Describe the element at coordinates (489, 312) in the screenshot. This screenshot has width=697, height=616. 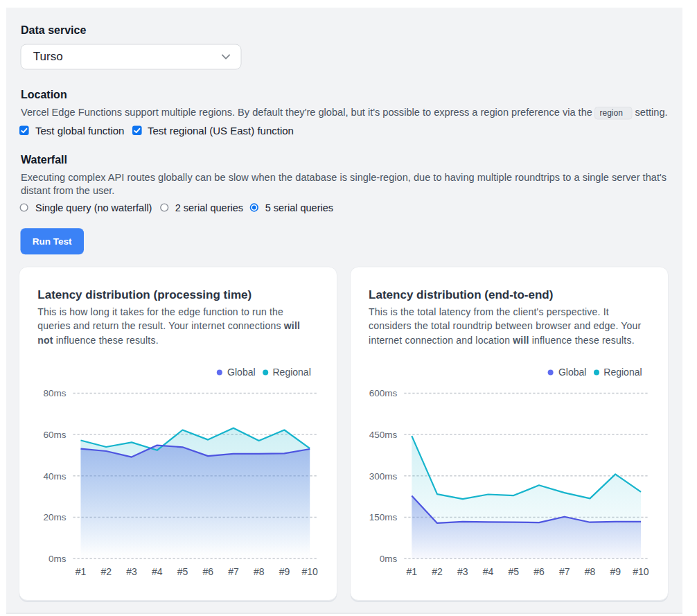
I see `svg-text:This is the total latency from: This is the total latency from the clien…` at that location.